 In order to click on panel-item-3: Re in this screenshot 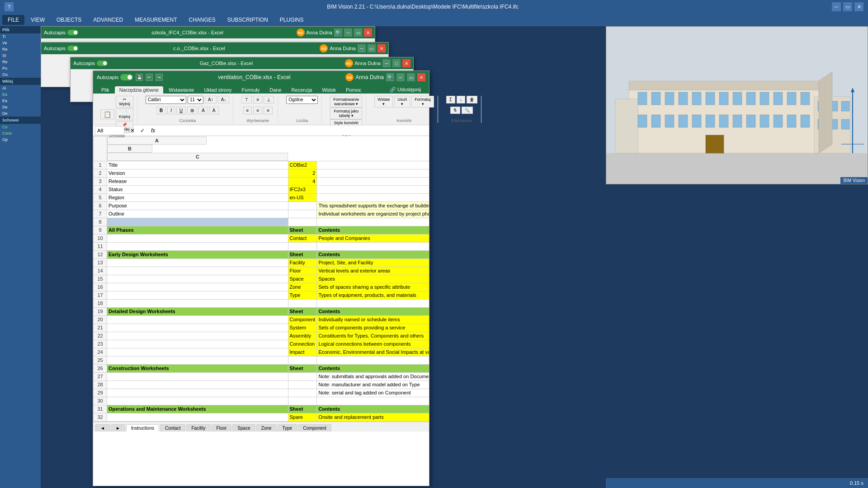, I will do `click(20, 49)`.